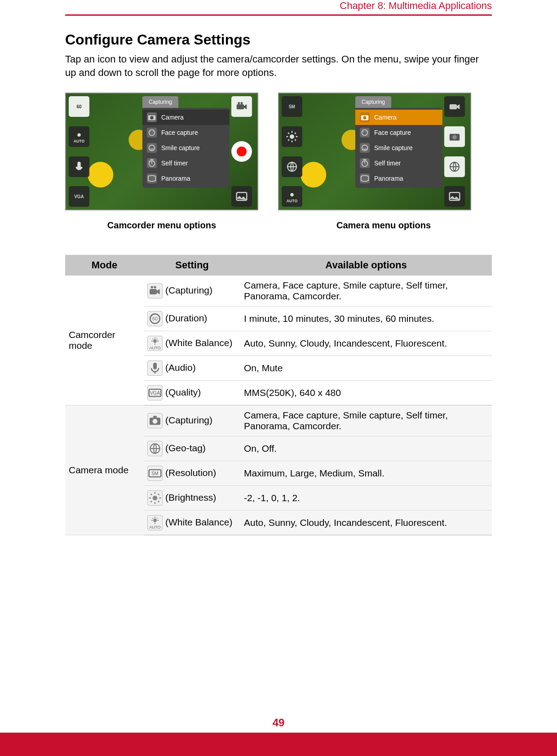 Image resolution: width=557 pixels, height=756 pixels. I want to click on options-cell: On, Mute, so click(366, 369).